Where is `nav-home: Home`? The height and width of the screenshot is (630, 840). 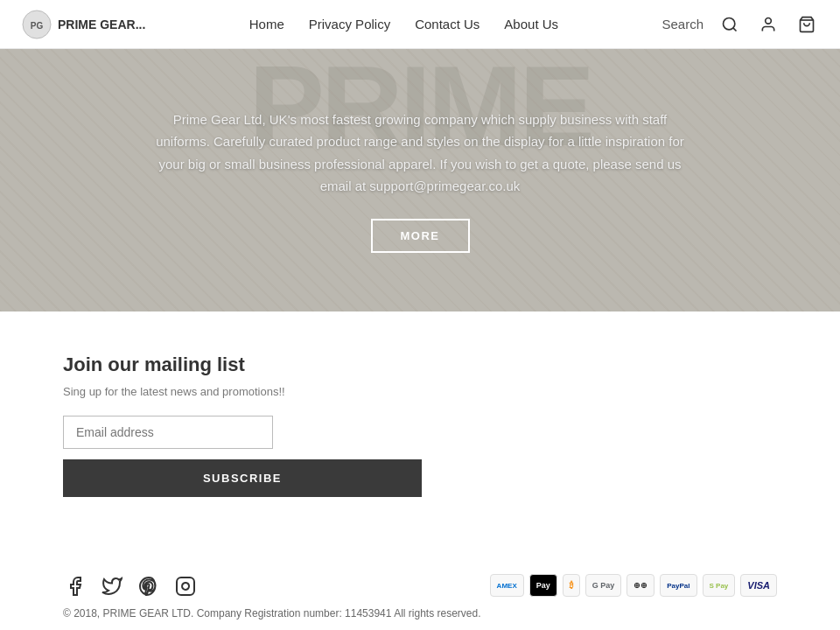 nav-home: Home is located at coordinates (267, 24).